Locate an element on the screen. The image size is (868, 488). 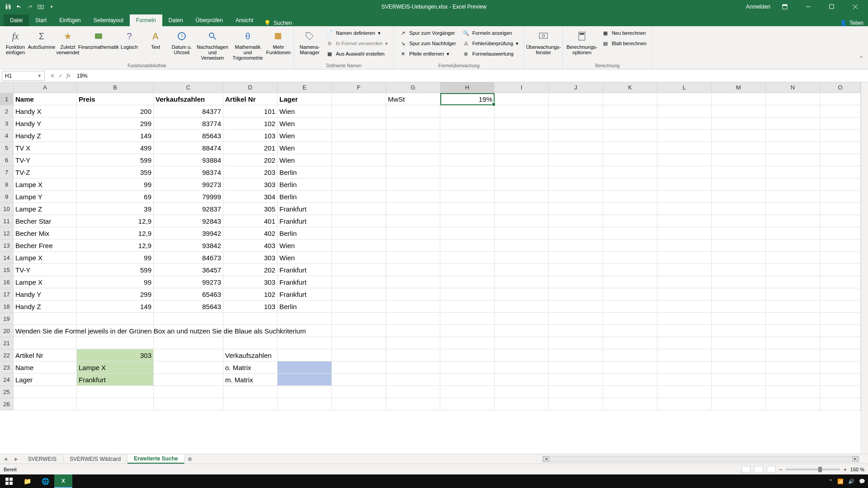
cell-J14 is located at coordinates (576, 258).